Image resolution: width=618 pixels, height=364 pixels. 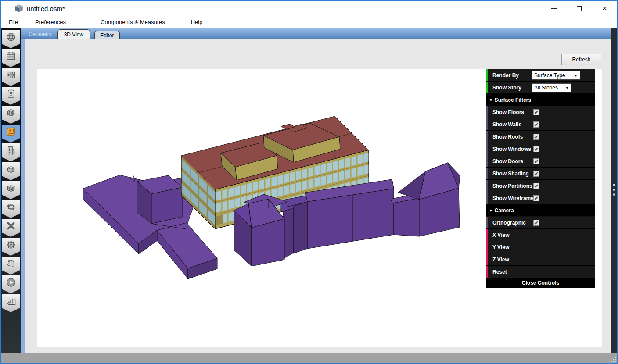 What do you see at coordinates (11, 303) in the screenshot?
I see `sidebar-tab-results-summary` at bounding box center [11, 303].